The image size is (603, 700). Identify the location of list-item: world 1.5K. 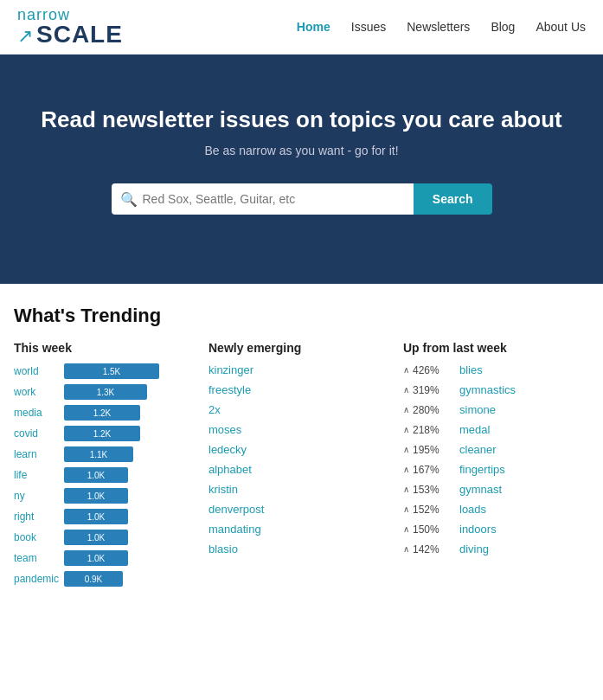
(107, 371).